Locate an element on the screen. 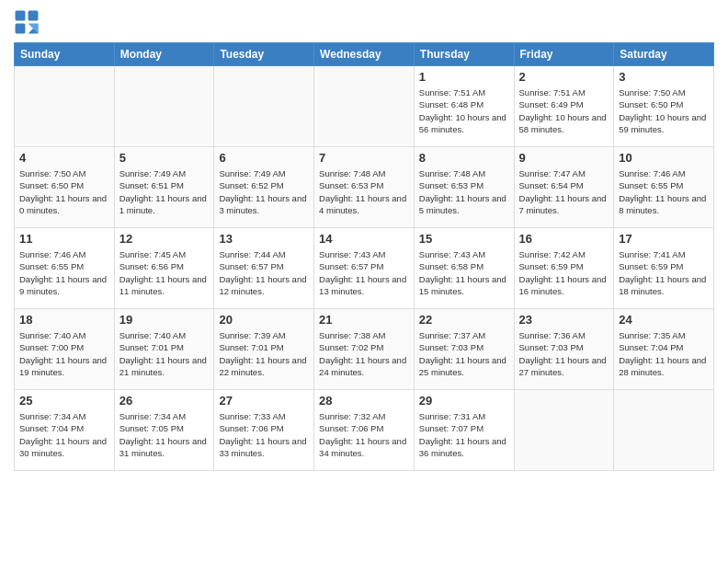 The image size is (728, 563). day-info: Sunrise: 7:42 AMSunset: 6:59 PMDaylight:… is located at coordinates (564, 272).